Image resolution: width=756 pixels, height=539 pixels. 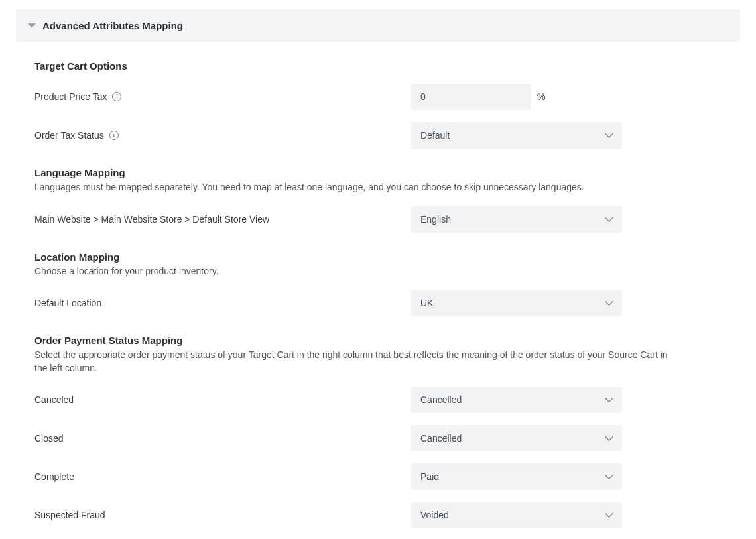 I want to click on input-product-price-tax, so click(x=471, y=97).